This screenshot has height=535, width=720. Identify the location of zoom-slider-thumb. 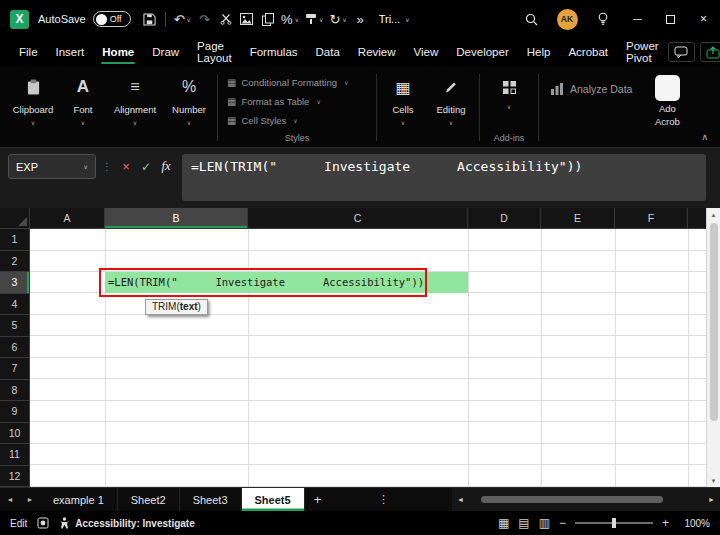
(614, 523).